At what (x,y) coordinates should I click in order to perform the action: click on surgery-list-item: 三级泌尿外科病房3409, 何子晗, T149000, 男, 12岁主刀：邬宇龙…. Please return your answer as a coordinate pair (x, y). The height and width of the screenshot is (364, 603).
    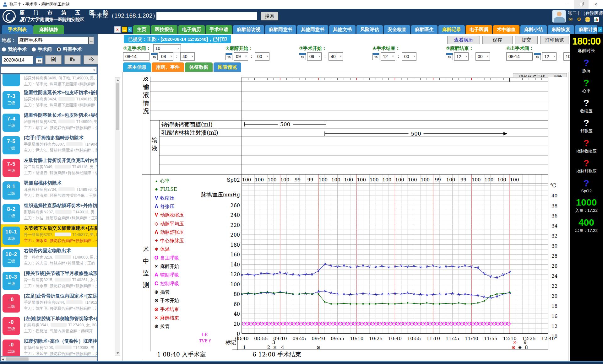
    Looking at the image, I should click on (49, 82).